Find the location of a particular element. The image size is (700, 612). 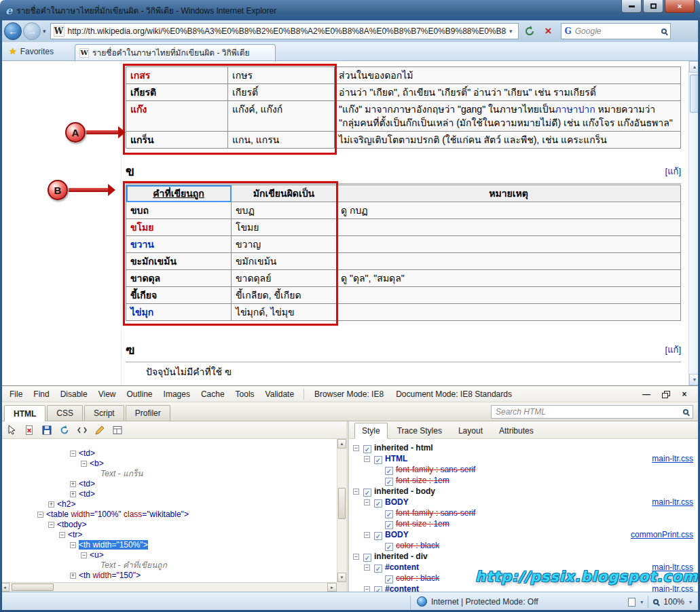

style-tab-trace-styles: Trace Styles is located at coordinates (420, 431).